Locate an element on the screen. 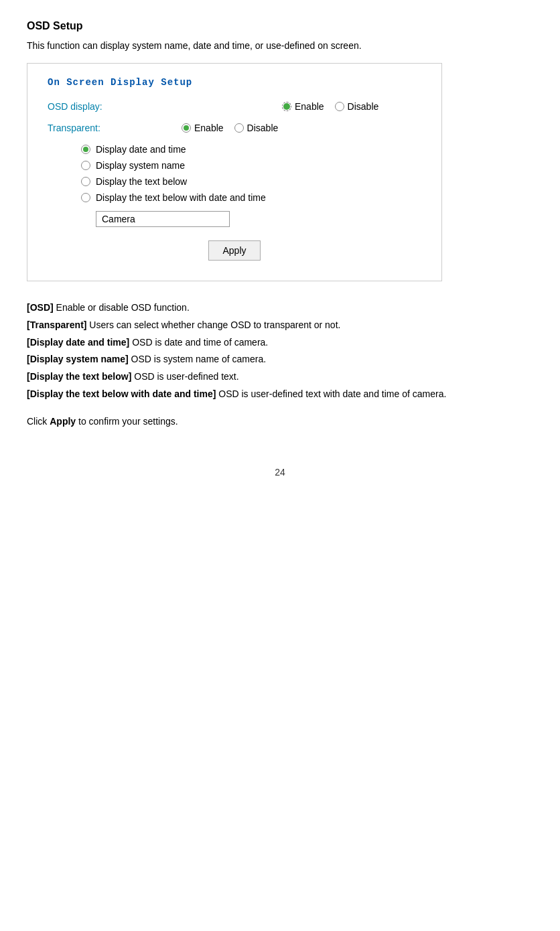  osd-enable-label: Enable is located at coordinates (309, 106).